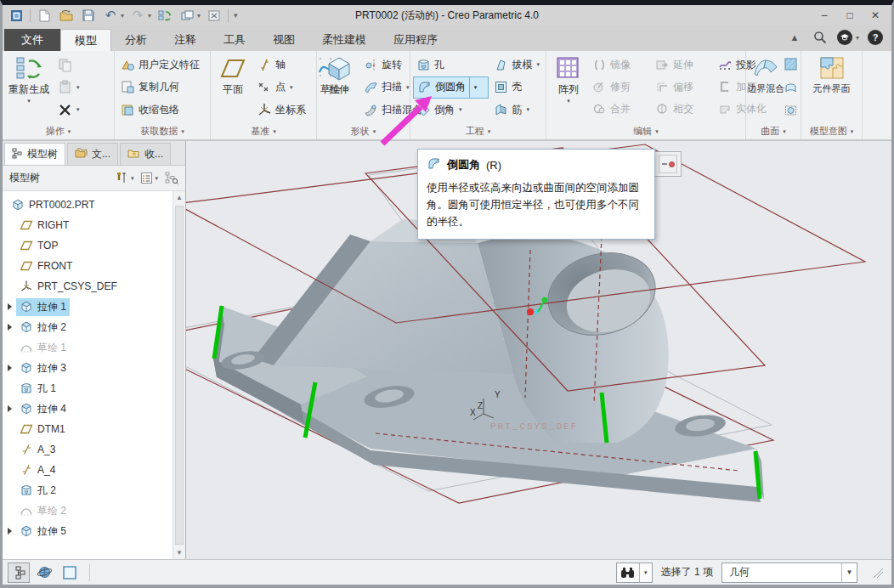 Image resolution: width=894 pixels, height=588 pixels. Describe the element at coordinates (58, 131) in the screenshot. I see `group-label-operations: 操作▾` at that location.